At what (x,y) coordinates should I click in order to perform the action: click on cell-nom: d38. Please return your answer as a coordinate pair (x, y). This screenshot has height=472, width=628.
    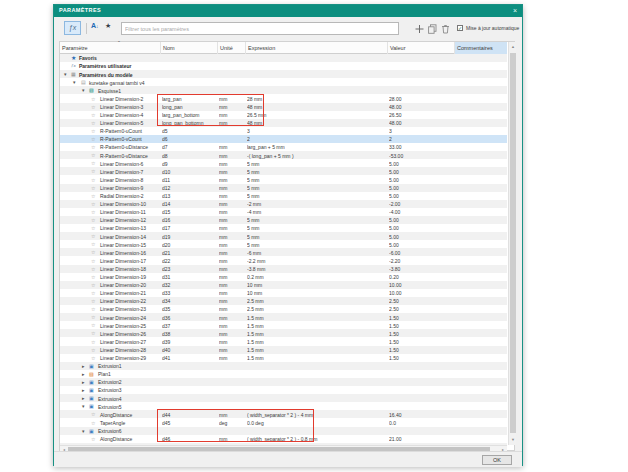
    Looking at the image, I should click on (189, 334).